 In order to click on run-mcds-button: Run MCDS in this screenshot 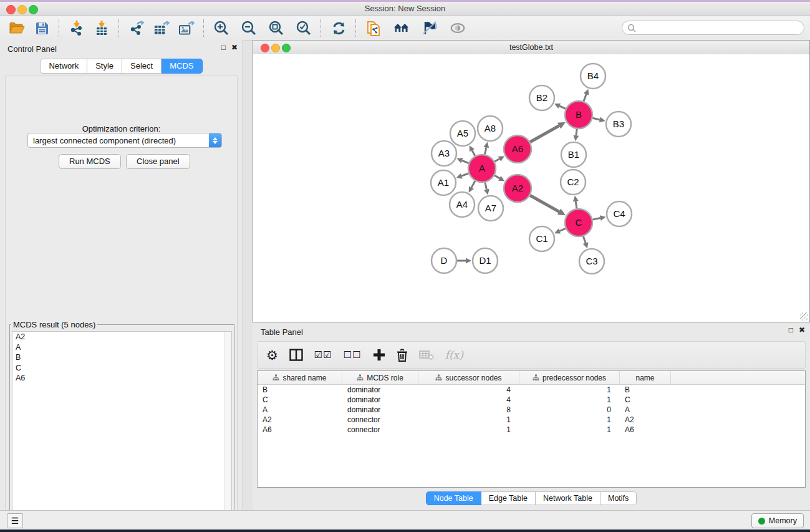, I will do `click(90, 162)`.